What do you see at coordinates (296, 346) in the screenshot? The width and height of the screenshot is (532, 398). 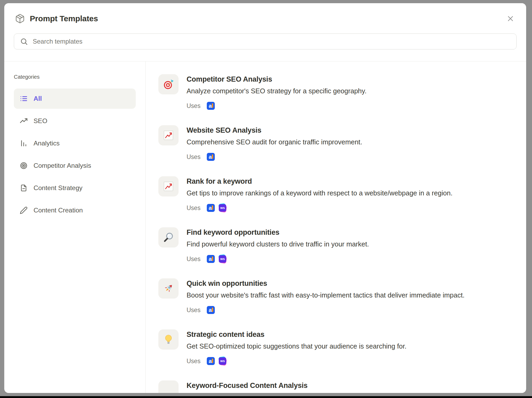 I see `template-description: Get SEO-optimized topic suggestions that…` at bounding box center [296, 346].